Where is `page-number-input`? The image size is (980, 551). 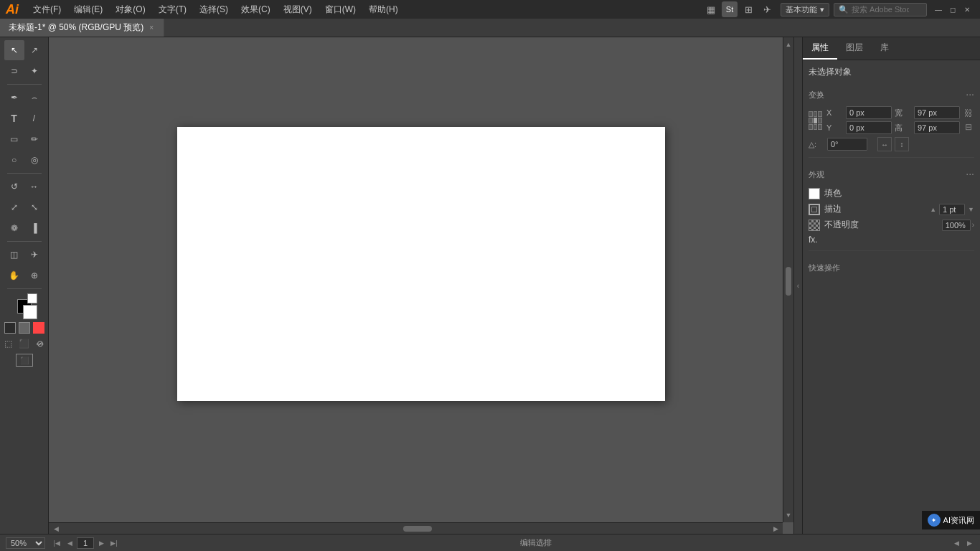
page-number-input is located at coordinates (85, 543).